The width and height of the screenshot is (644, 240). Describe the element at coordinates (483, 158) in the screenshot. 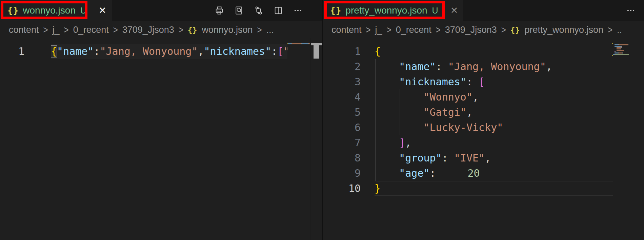

I see `code-line: 8 "group": "IVE",` at that location.